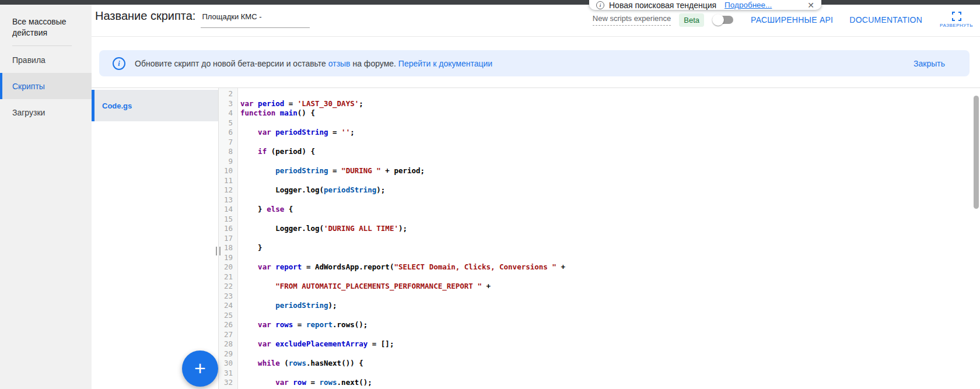 This screenshot has height=389, width=980. I want to click on line-number: 15, so click(226, 219).